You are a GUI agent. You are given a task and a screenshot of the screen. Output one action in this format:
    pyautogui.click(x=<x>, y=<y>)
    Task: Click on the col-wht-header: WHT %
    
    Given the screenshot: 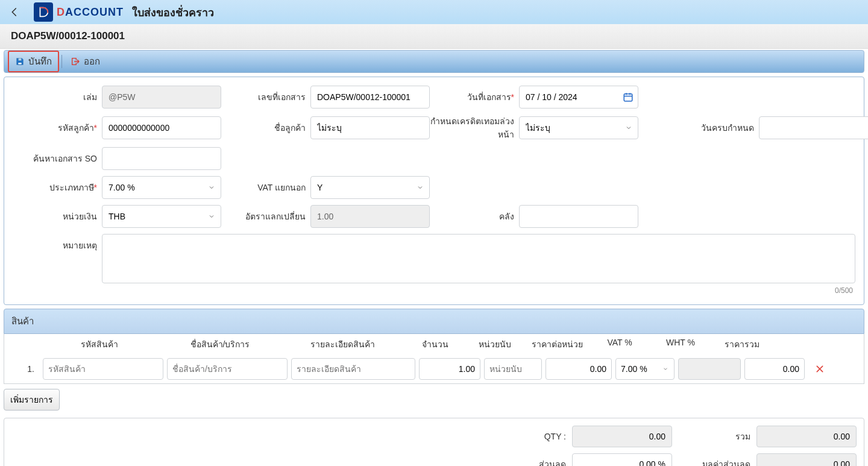 What is the action you would take?
    pyautogui.click(x=681, y=344)
    